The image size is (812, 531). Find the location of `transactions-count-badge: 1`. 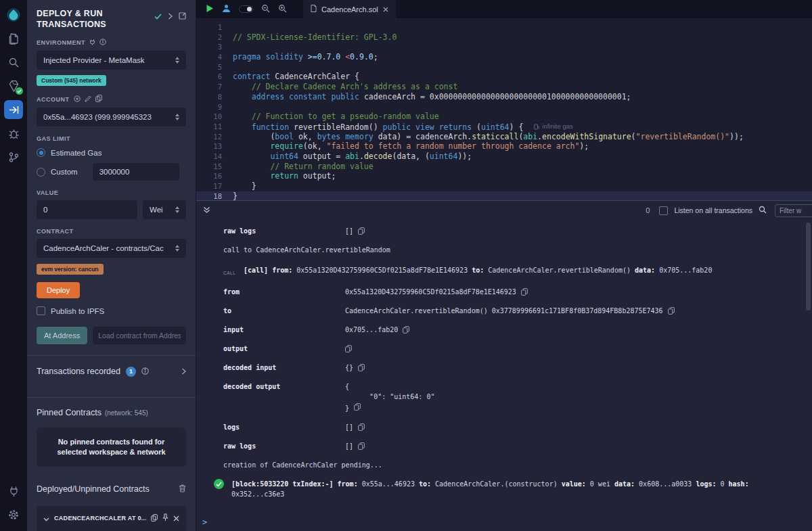

transactions-count-badge: 1 is located at coordinates (131, 372).